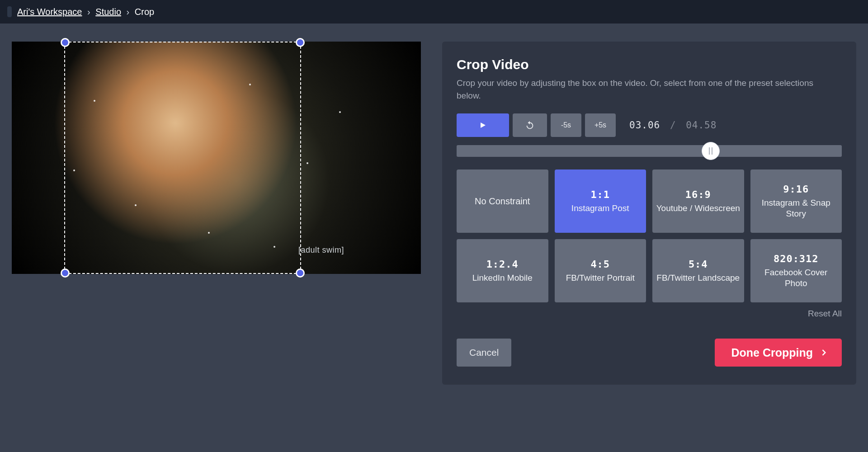 This screenshot has width=868, height=452. I want to click on forward-5s-button: +5s, so click(600, 125).